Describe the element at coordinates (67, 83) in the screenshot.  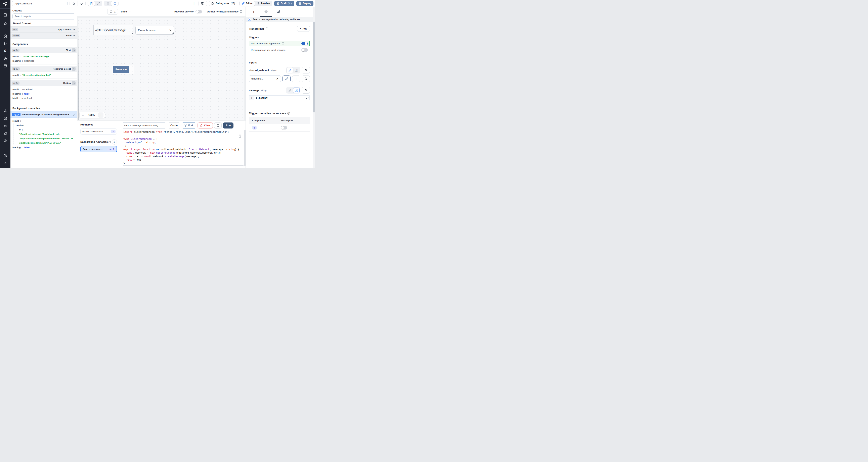
I see `component-c-type: Button` at that location.